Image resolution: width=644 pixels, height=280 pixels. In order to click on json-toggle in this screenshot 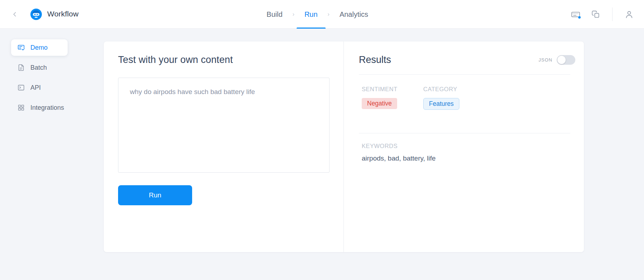, I will do `click(566, 60)`.